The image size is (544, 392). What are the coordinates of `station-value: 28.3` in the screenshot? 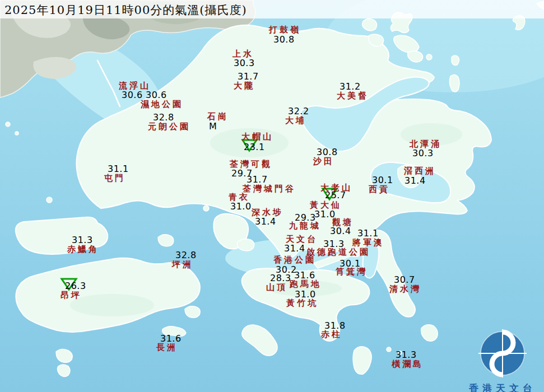 It's located at (281, 278).